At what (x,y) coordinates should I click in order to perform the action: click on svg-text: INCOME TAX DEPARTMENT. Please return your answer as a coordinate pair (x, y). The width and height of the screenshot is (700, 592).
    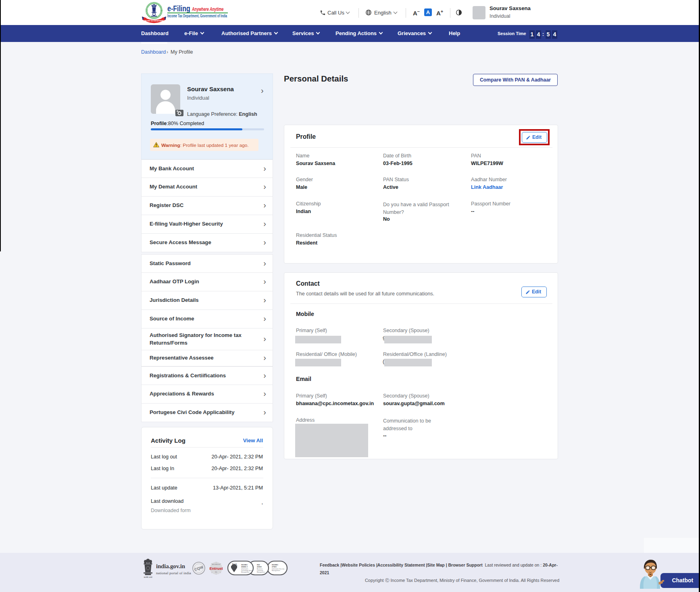
    Looking at the image, I should click on (154, 21).